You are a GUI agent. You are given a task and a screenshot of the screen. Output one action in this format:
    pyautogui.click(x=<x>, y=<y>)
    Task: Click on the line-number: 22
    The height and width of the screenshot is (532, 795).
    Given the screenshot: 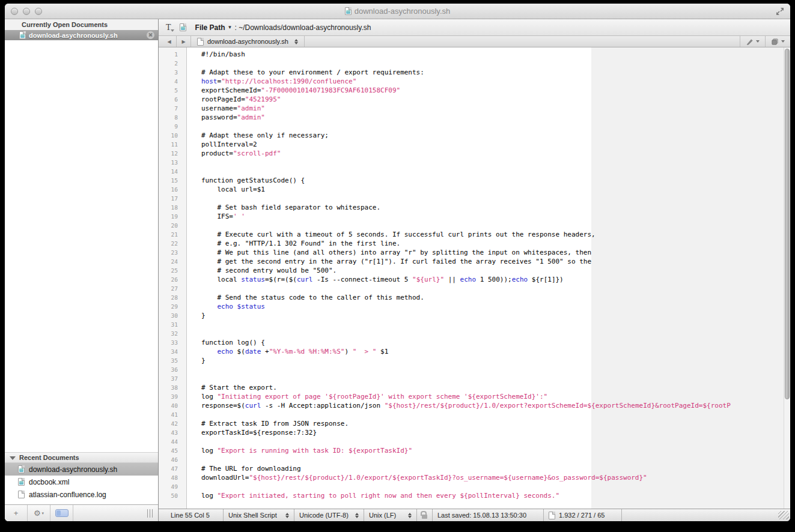 What is the action you would take?
    pyautogui.click(x=171, y=244)
    